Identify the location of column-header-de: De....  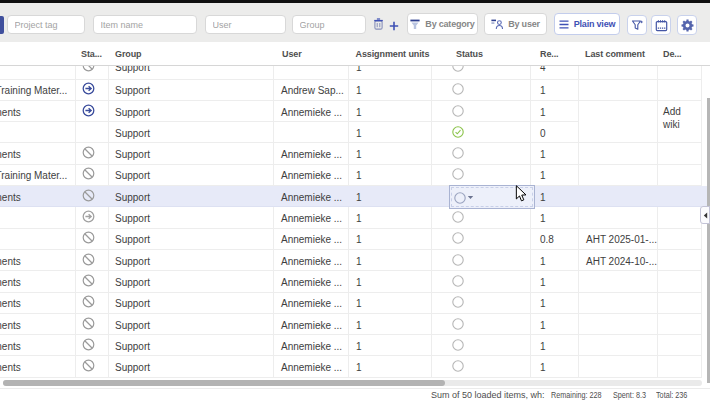
(672, 54).